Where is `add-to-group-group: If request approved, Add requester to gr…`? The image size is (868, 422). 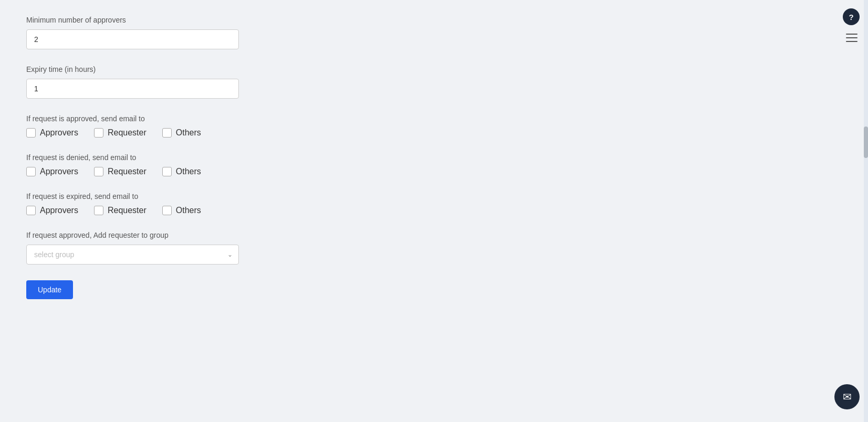
add-to-group-group: If request approved, Add requester to gr… is located at coordinates (210, 248).